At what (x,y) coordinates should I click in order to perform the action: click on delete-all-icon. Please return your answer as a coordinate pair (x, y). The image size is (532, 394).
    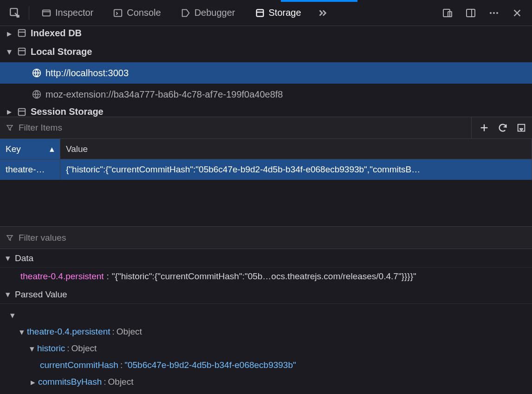
    Looking at the image, I should click on (521, 128).